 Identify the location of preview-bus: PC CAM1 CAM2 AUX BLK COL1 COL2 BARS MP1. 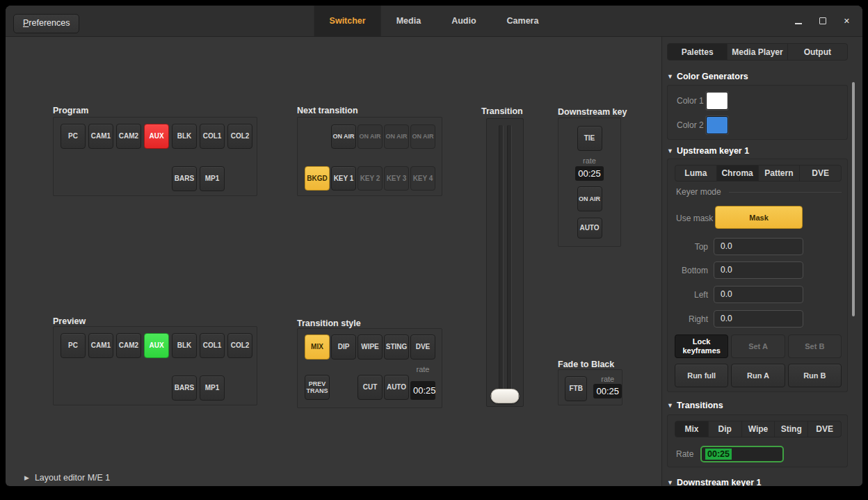
(155, 366).